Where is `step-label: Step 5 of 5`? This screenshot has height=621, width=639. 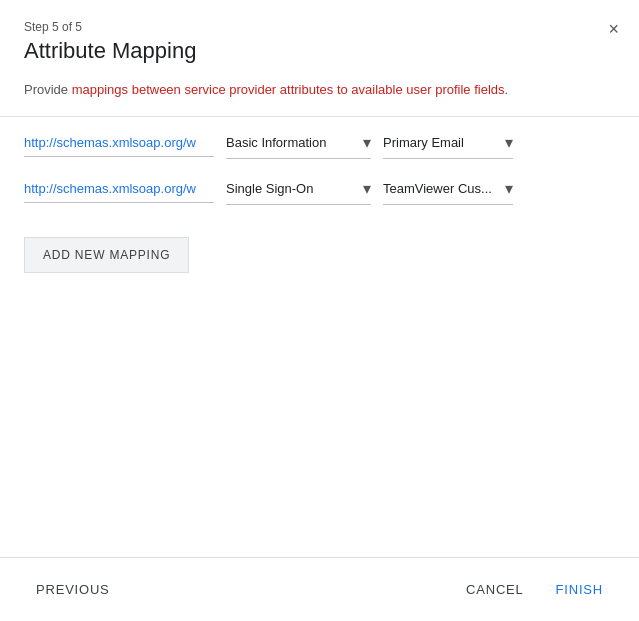
step-label: Step 5 of 5 is located at coordinates (320, 27).